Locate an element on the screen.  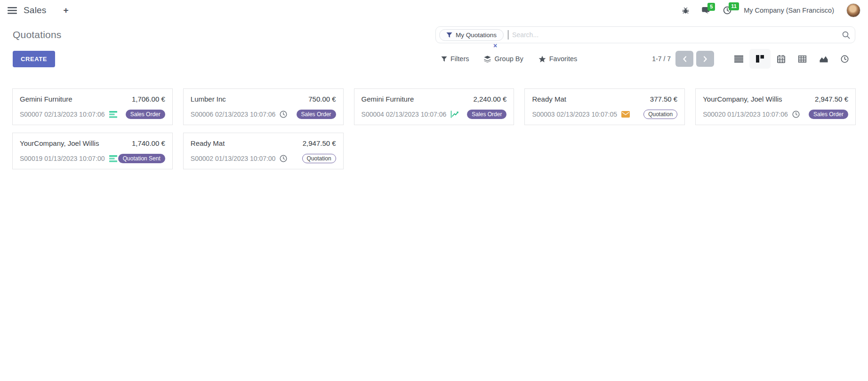
messages-count-badge: 5 is located at coordinates (711, 7).